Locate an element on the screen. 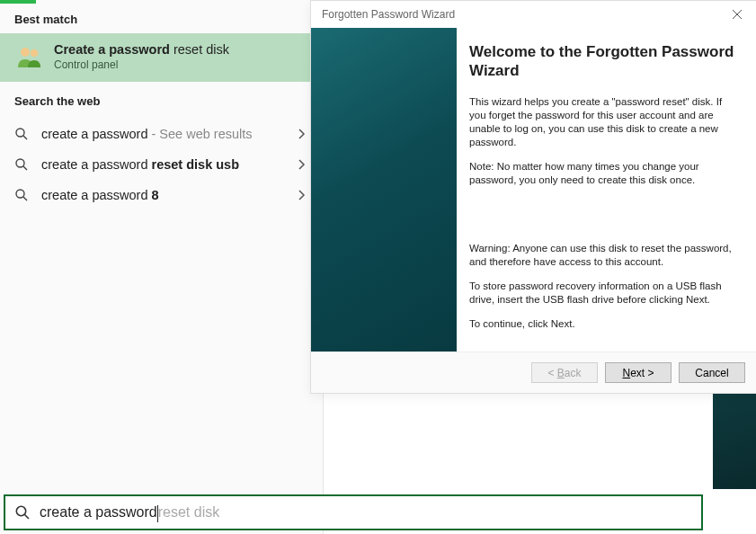 The image size is (756, 534). web-result-label: create a password 8 is located at coordinates (165, 195).